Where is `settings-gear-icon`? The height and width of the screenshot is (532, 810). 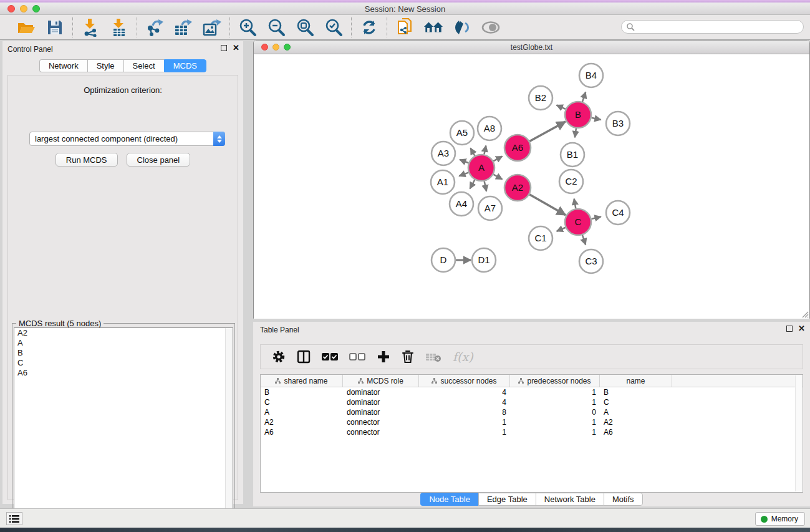 settings-gear-icon is located at coordinates (279, 357).